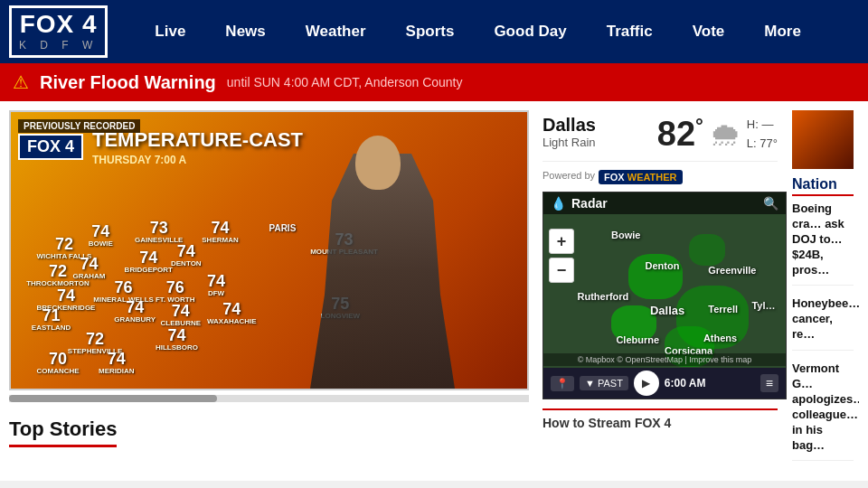 This screenshot has width=868, height=488. I want to click on radar-zoom-out: −, so click(561, 270).